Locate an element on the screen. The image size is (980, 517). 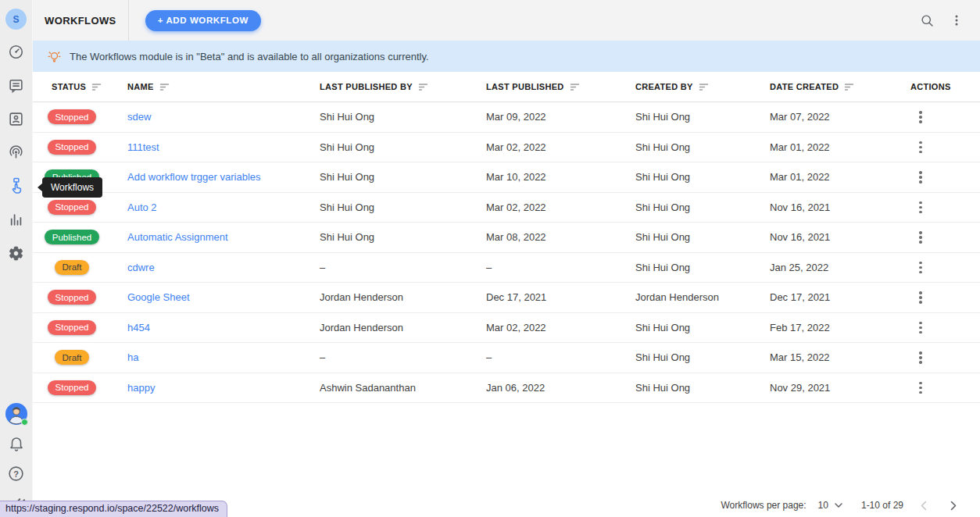
workflow-name-link: 111test is located at coordinates (144, 147).